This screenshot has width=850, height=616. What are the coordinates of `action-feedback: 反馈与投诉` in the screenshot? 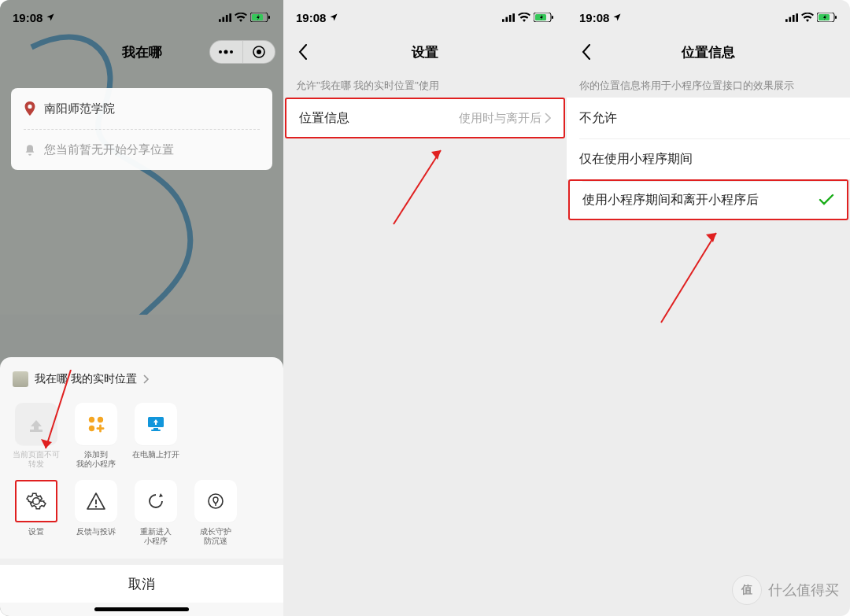 It's located at (96, 513).